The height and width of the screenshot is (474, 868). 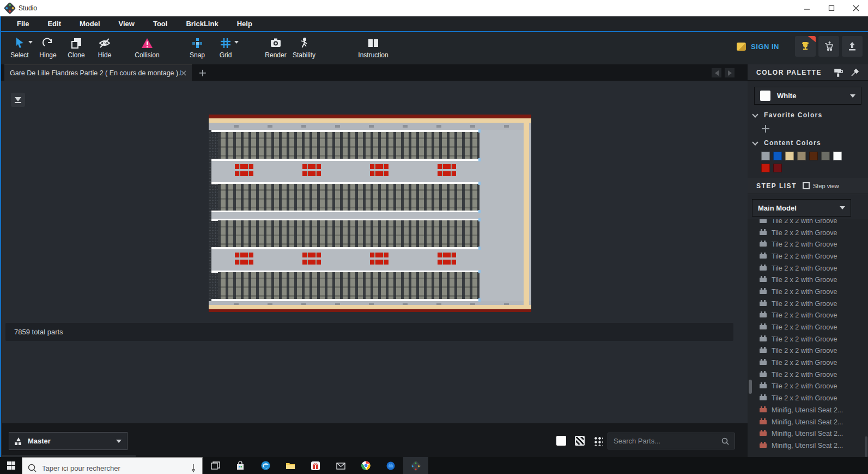 I want to click on tab-scroll-left-button, so click(x=717, y=73).